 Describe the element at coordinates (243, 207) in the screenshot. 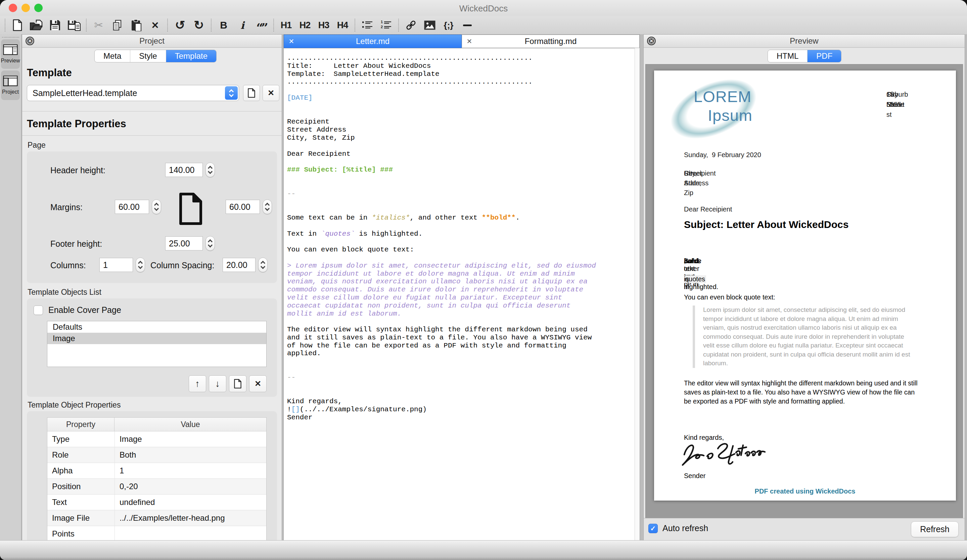

I see `margin-right-field: 60.00` at that location.